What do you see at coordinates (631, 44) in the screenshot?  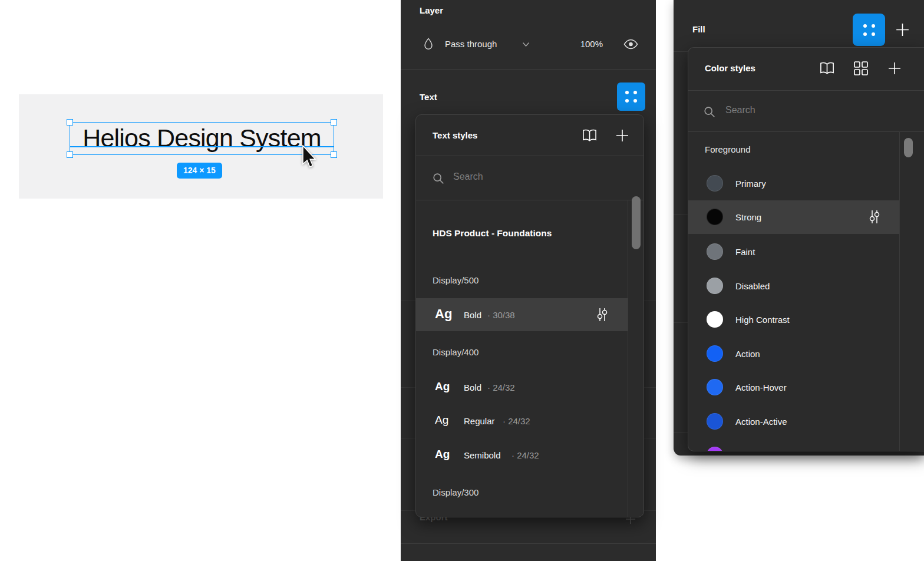 I see `visibility-eye-icon` at bounding box center [631, 44].